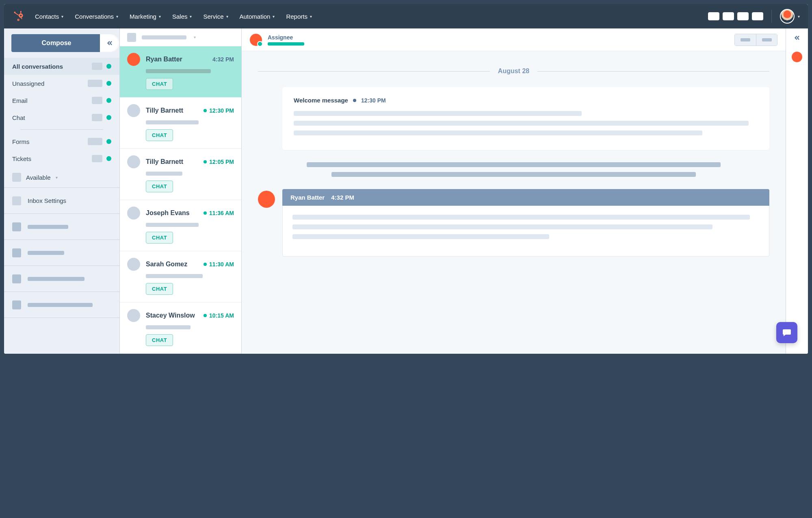  I want to click on conversation-item: Tilly Barnett 12:05 PM CHAT, so click(180, 174).